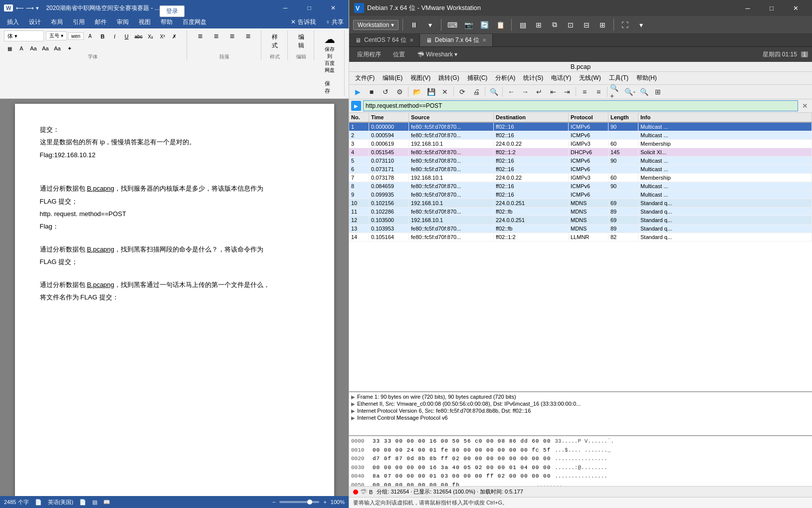 The image size is (812, 508). What do you see at coordinates (76, 36) in the screenshot?
I see `font-size-wen: wen` at bounding box center [76, 36].